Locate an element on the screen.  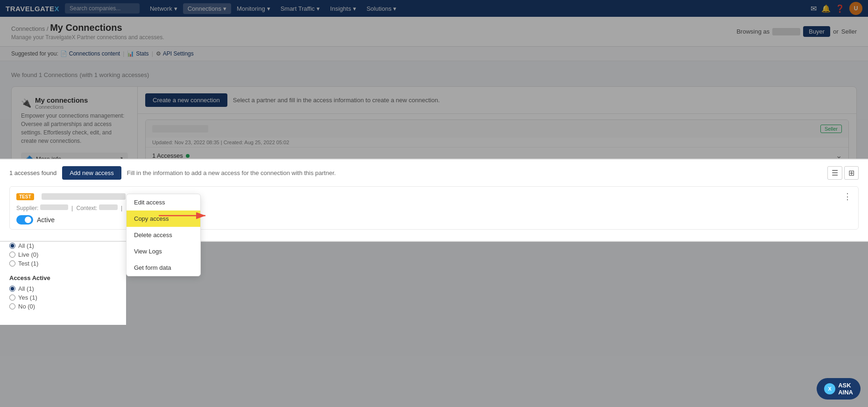
add-new-access-button: Add new access is located at coordinates (92, 173).